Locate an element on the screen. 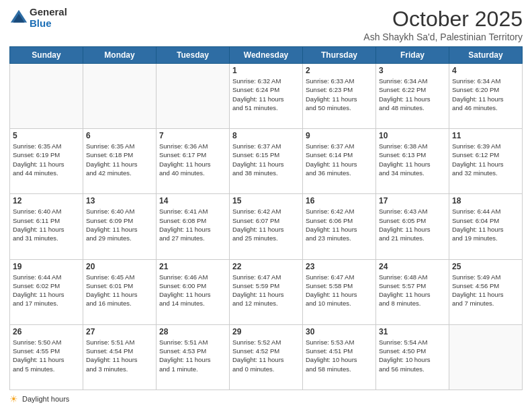  day-info: Sunrise: 5:54 AM Sunset: 4:50 PM Dayligh… is located at coordinates (412, 356).